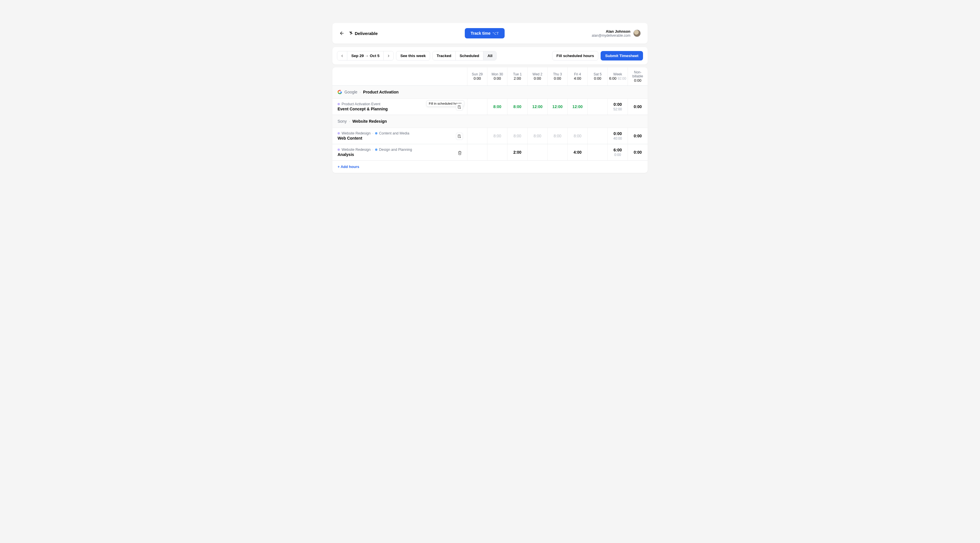  What do you see at coordinates (370, 121) in the screenshot?
I see `group-project: Website Redesign` at bounding box center [370, 121].